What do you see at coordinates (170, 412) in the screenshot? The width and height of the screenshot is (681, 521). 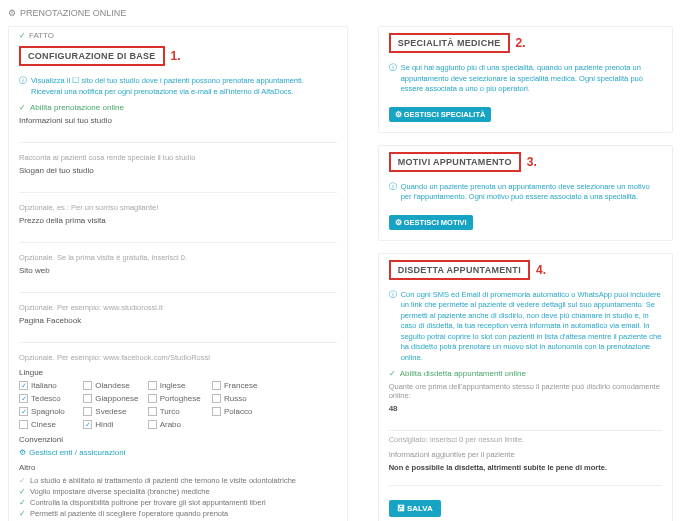 I see `lang-label-tr: Turco` at bounding box center [170, 412].